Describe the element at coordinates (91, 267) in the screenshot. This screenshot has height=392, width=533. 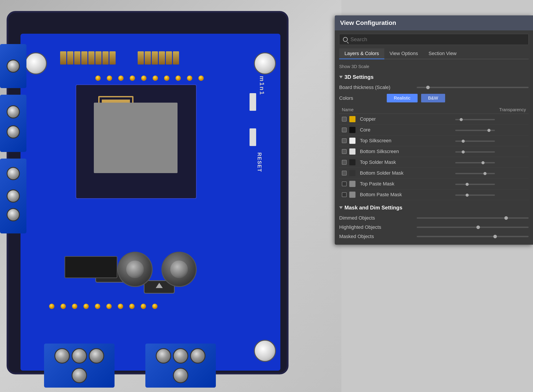
I see `ic-component` at that location.